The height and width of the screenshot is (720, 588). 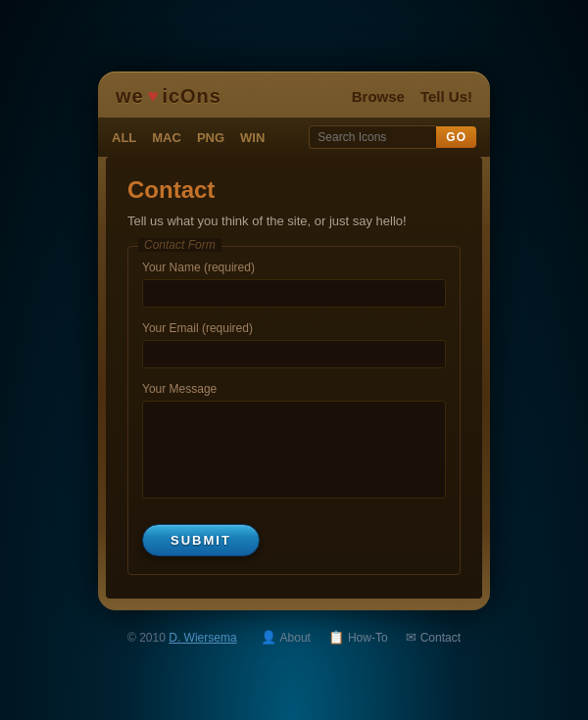 What do you see at coordinates (412, 96) in the screenshot?
I see `header-nav: Browse Tell Us!` at bounding box center [412, 96].